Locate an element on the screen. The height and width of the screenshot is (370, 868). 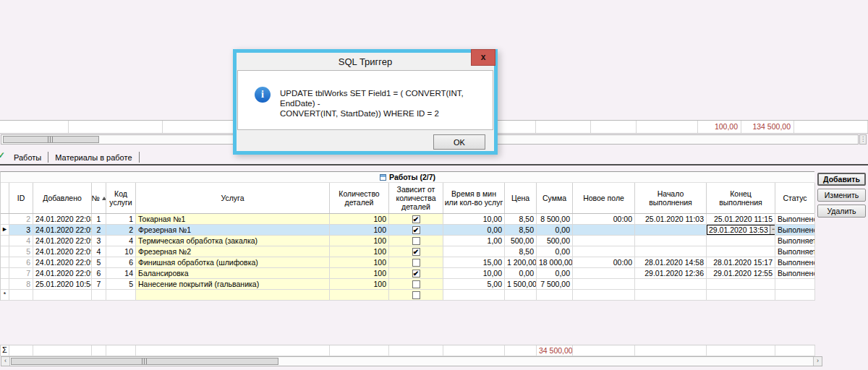
ok-button: OK is located at coordinates (459, 142).